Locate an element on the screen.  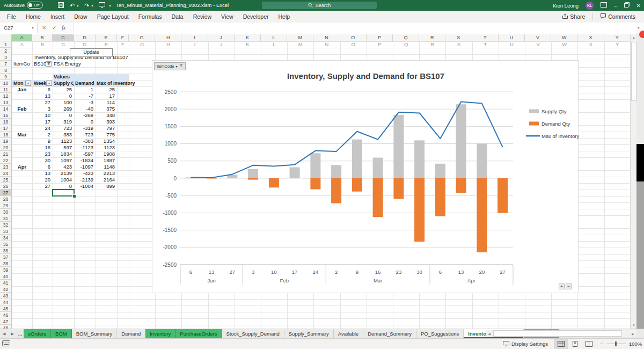
ribbon-tab-formulas: Formulas is located at coordinates (150, 17).